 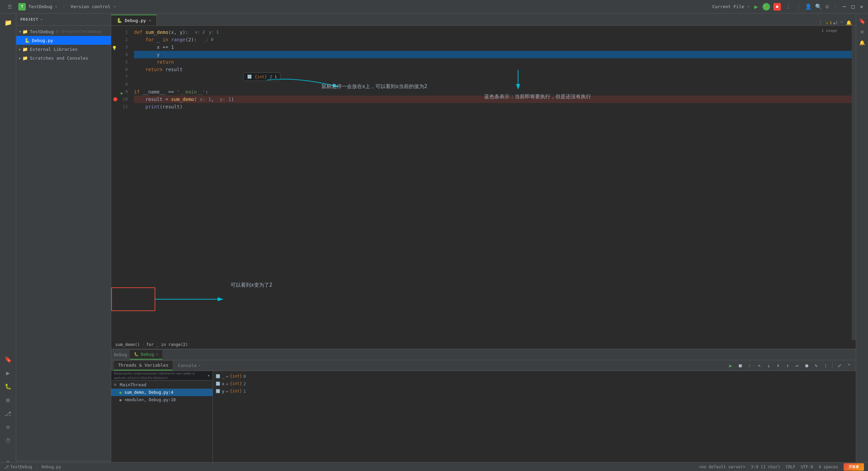 What do you see at coordinates (149, 392) in the screenshot?
I see `frame-label-0: sum_demo, Debug.py:4` at bounding box center [149, 392].